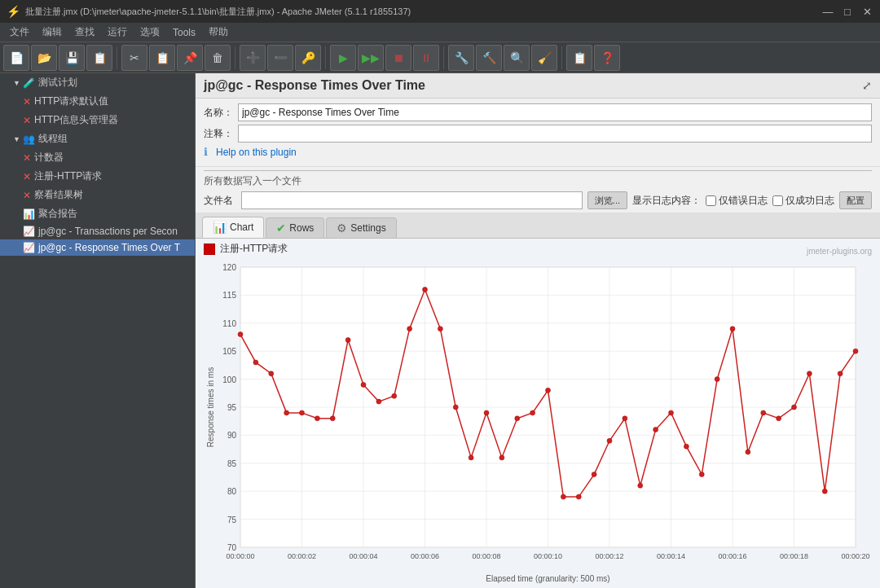 Image resolution: width=880 pixels, height=588 pixels. Describe the element at coordinates (412, 200) in the screenshot. I see `file-name-input` at that location.